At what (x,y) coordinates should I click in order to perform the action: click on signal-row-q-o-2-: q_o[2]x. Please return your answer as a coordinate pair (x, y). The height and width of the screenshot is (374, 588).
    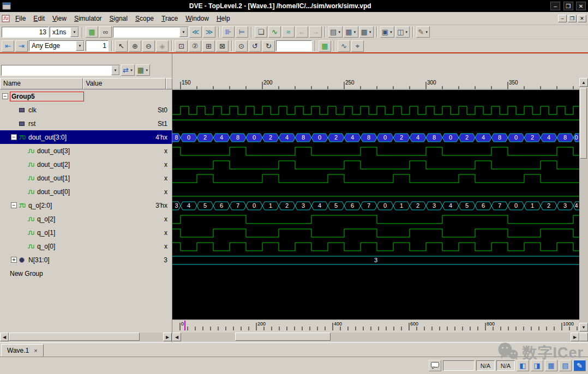
    Looking at the image, I should click on (86, 219).